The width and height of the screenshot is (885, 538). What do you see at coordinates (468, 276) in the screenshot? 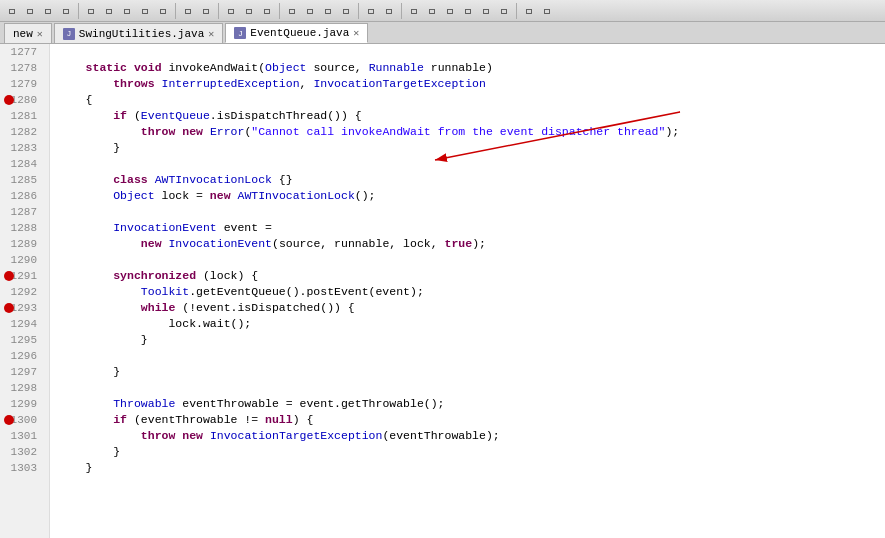
I see `code-line-1291: synchronized (lock) {` at bounding box center [468, 276].